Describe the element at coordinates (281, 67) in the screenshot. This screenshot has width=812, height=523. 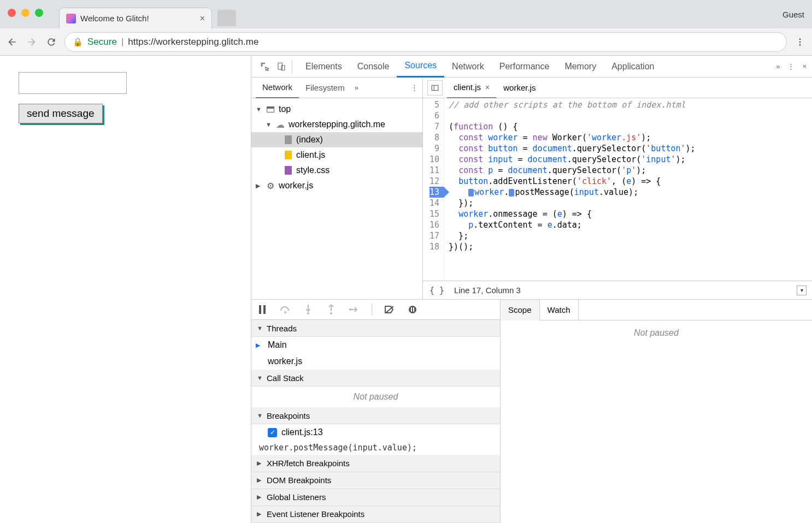
I see `device-mode-icon` at that location.